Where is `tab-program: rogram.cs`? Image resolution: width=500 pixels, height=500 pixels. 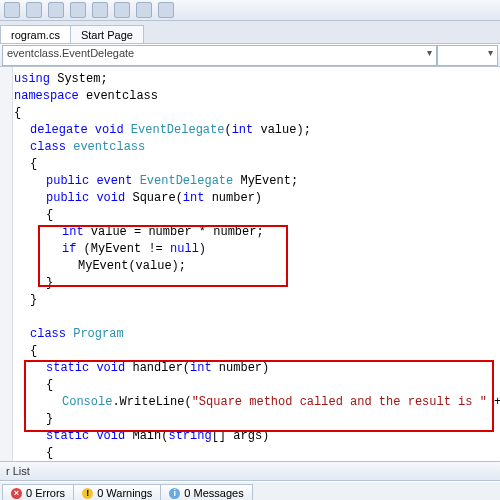 tab-program: rogram.cs is located at coordinates (36, 34).